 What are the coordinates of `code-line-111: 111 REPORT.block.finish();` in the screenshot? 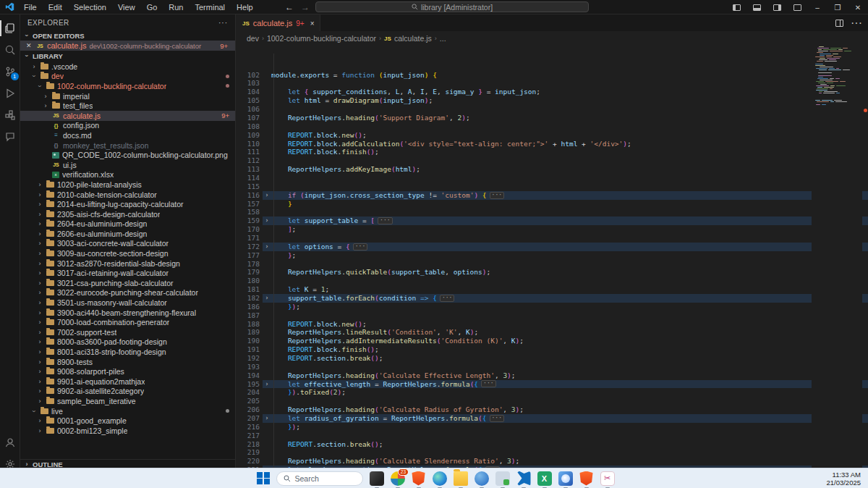 It's located at (553, 152).